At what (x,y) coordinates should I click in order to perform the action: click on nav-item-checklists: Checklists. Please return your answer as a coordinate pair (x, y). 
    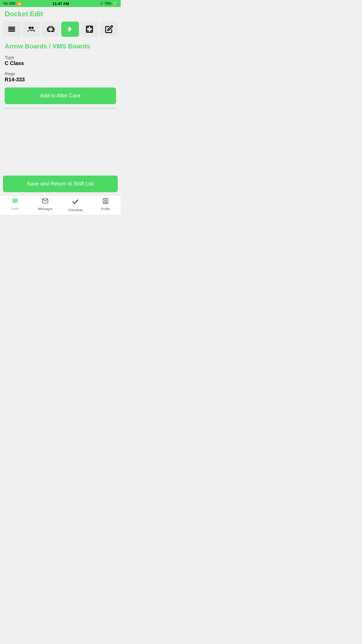
    Looking at the image, I should click on (75, 205).